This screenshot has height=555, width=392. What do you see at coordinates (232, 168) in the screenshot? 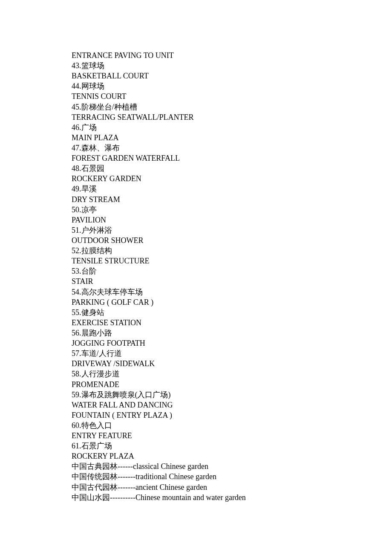
I see `text-line: 48.石景园` at bounding box center [232, 168].